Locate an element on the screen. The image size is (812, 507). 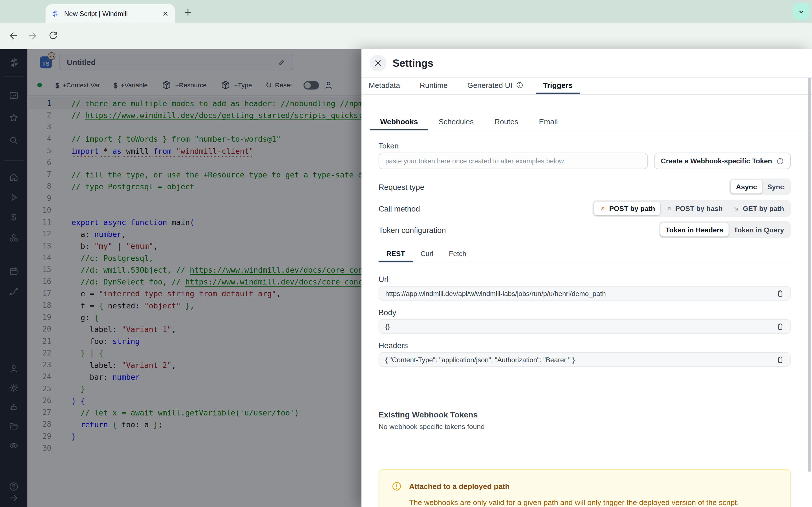
browser-tab: New Script | Windmill is located at coordinates (110, 13).